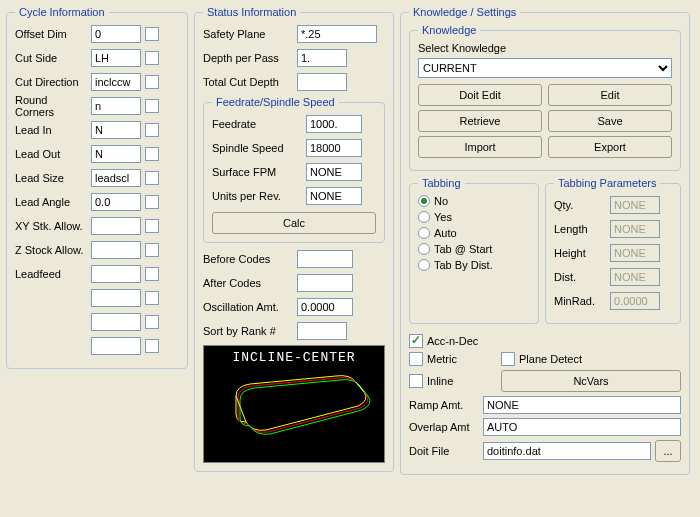 Image resolution: width=700 pixels, height=517 pixels. What do you see at coordinates (248, 34) in the screenshot?
I see `safety-plane-label: Safety Plane` at bounding box center [248, 34].